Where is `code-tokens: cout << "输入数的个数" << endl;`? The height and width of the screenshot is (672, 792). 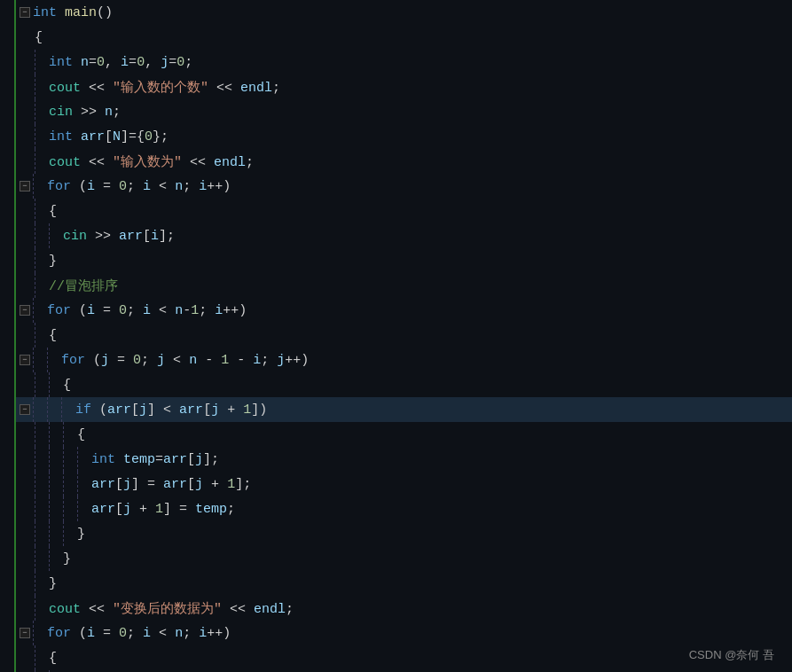
code-tokens: cout << "输入数的个数" << endl; is located at coordinates (165, 87).